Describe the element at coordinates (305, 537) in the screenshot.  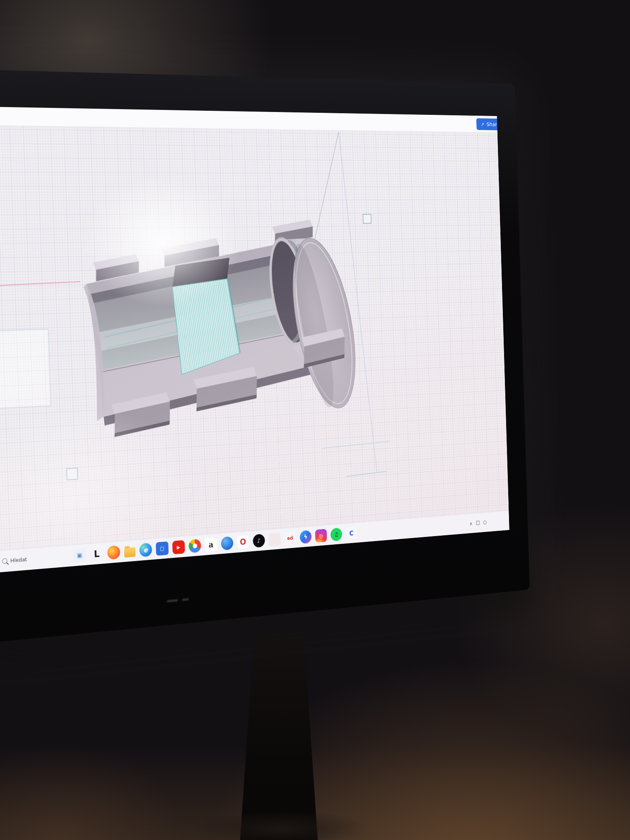
I see `taskbar-icon-messenger: ϟ` at that location.